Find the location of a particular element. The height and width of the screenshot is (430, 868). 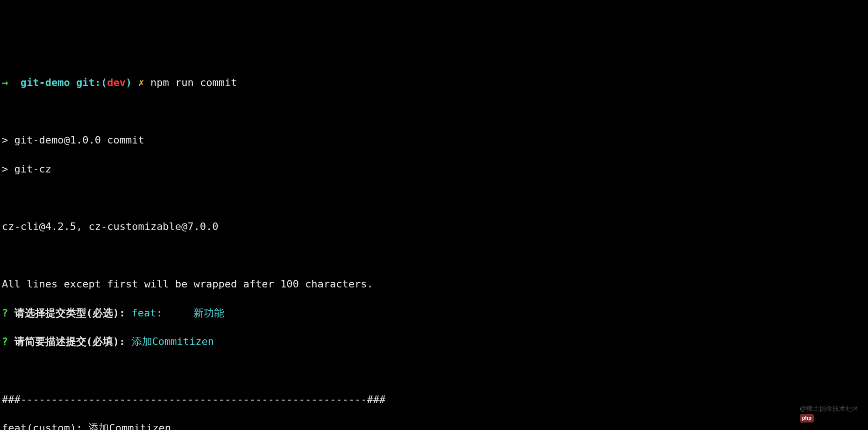

question-prompt: 请简要描述提交(必填): is located at coordinates (70, 341).